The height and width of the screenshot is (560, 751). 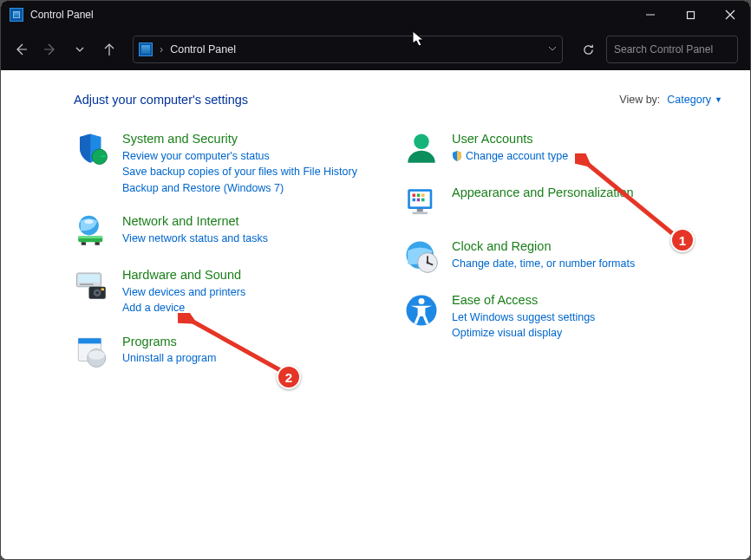 I want to click on chevron-down-icon, so click(x=552, y=49).